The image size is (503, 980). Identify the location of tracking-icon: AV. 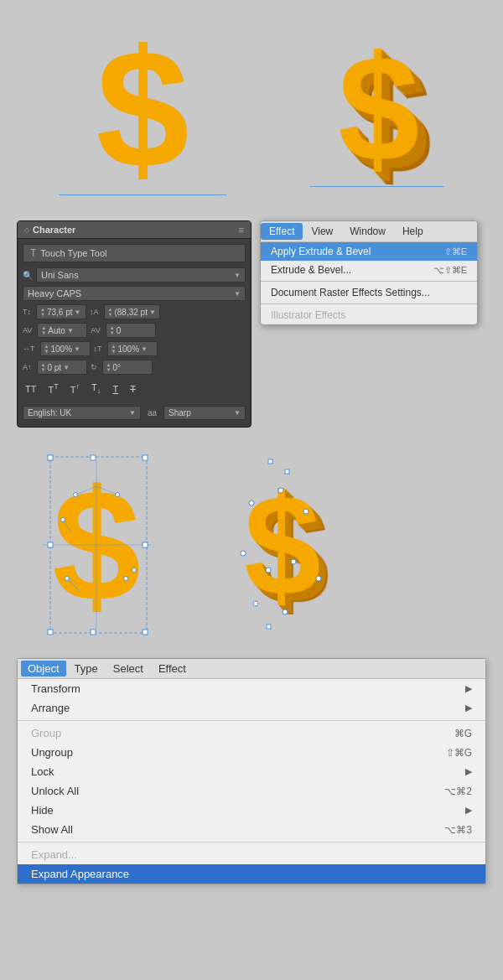
(96, 330).